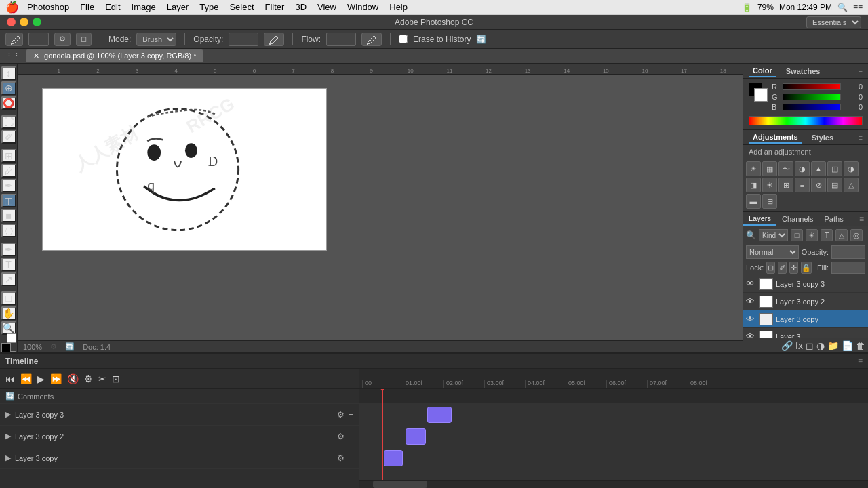 This screenshot has width=868, height=488. What do you see at coordinates (102, 379) in the screenshot?
I see `split-btn: ✂` at bounding box center [102, 379].